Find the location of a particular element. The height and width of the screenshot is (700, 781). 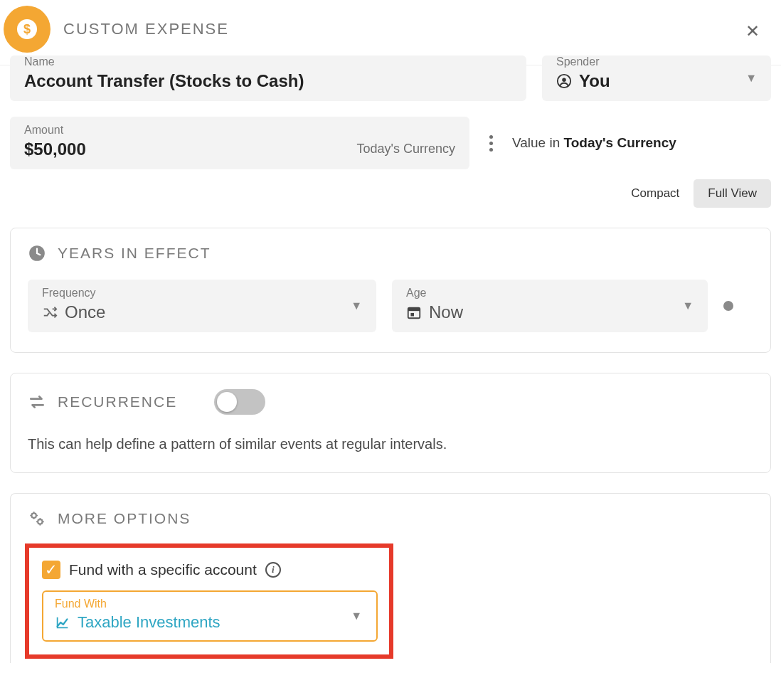

person-icon is located at coordinates (564, 81).